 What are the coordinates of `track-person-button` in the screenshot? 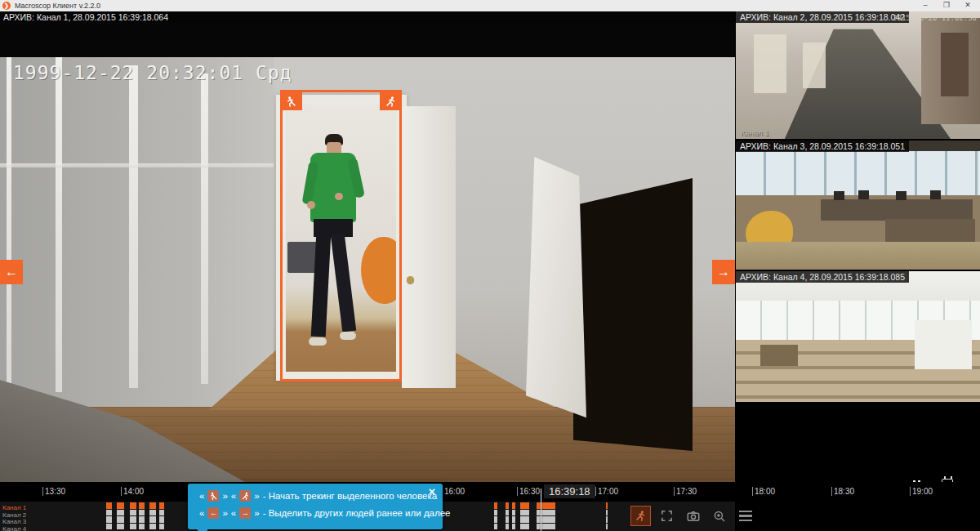 It's located at (640, 516).